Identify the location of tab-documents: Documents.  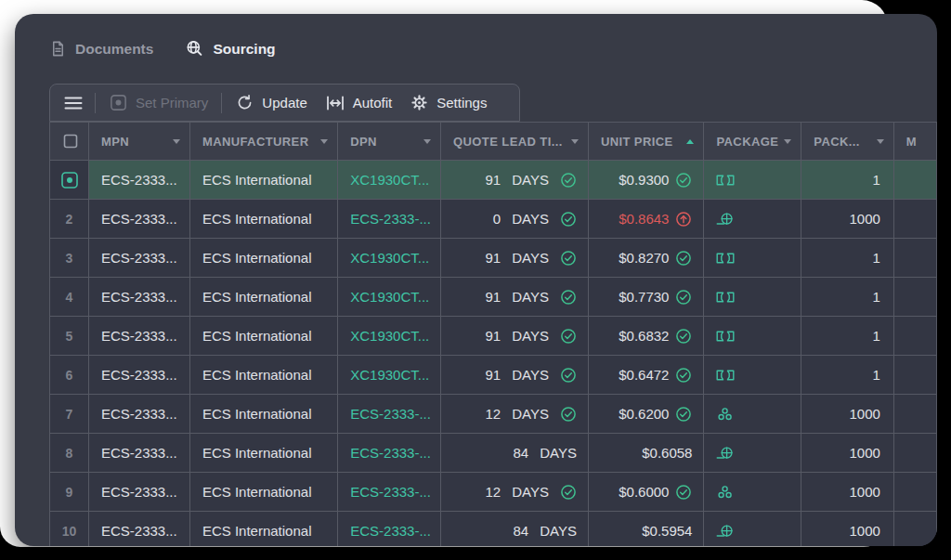
(101, 48).